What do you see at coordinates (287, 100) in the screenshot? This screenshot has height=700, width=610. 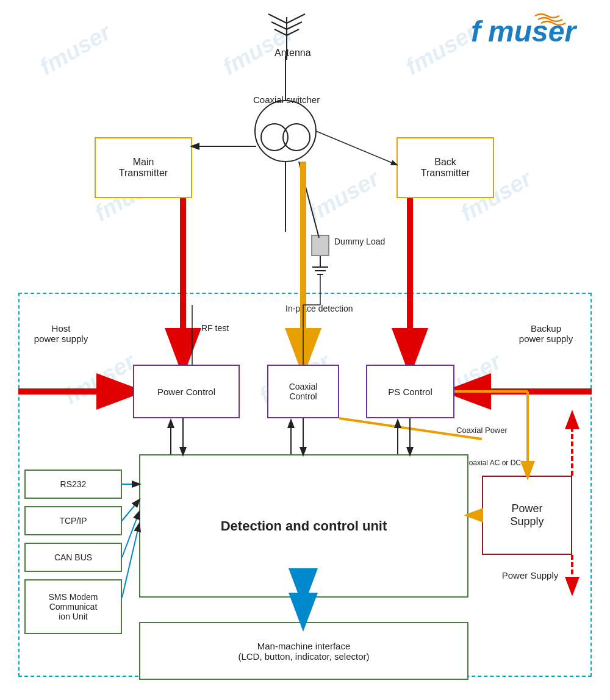 I see `coaxial-switcher-label: Coaxial switcher` at bounding box center [287, 100].